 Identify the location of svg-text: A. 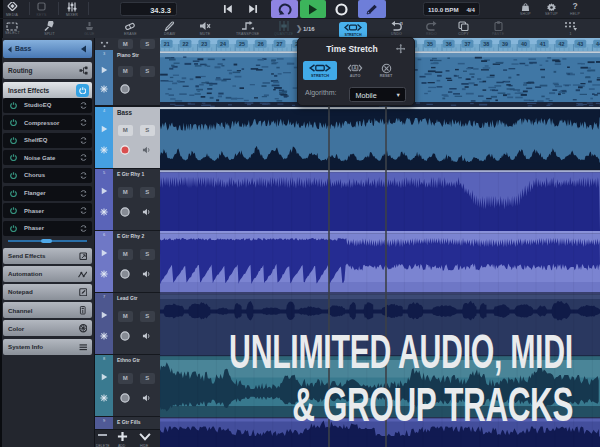
(355, 68).